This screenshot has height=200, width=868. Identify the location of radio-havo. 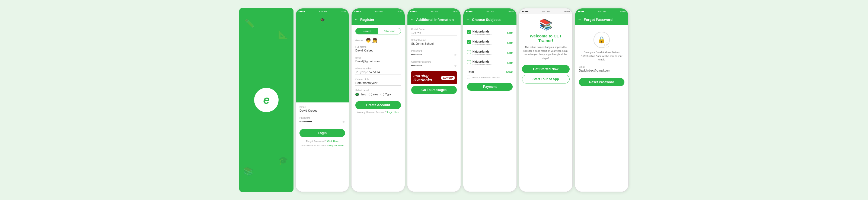
(357, 94).